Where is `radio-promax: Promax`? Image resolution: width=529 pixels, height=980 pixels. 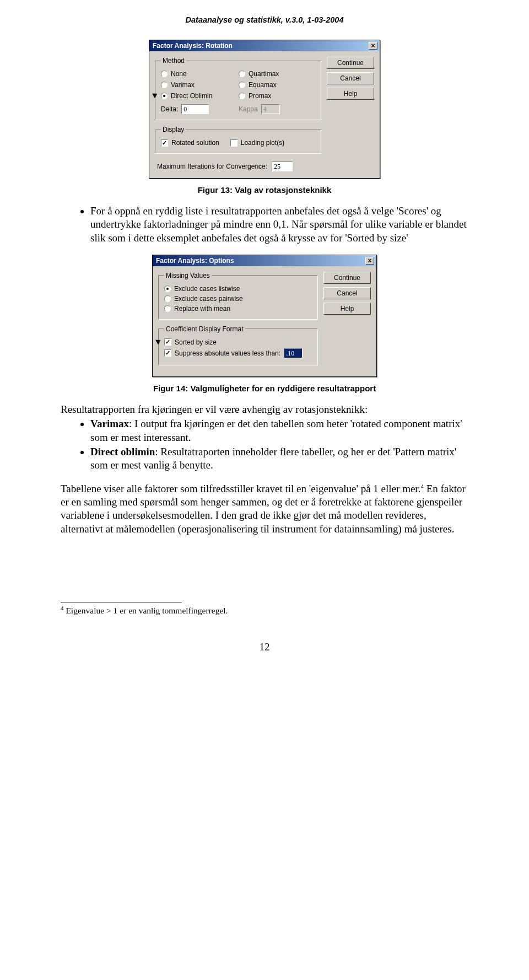
radio-promax: Promax is located at coordinates (278, 96).